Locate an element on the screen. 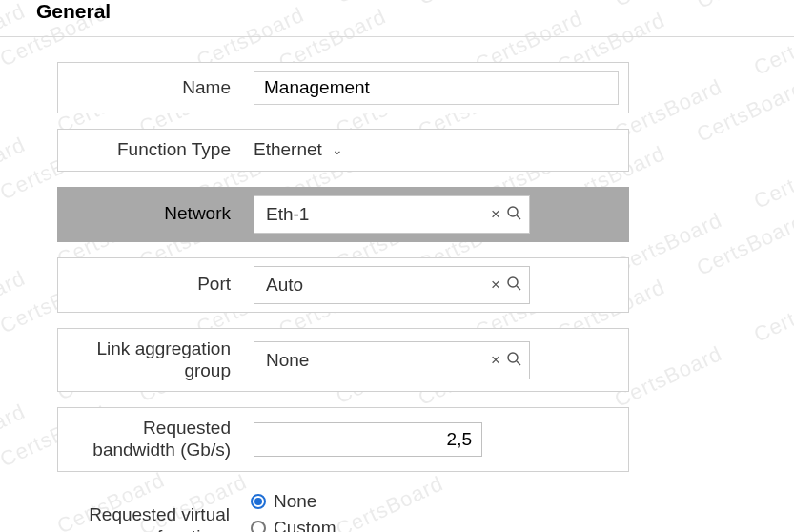 The image size is (794, 532). lag-label: Link aggregation group is located at coordinates (151, 360).